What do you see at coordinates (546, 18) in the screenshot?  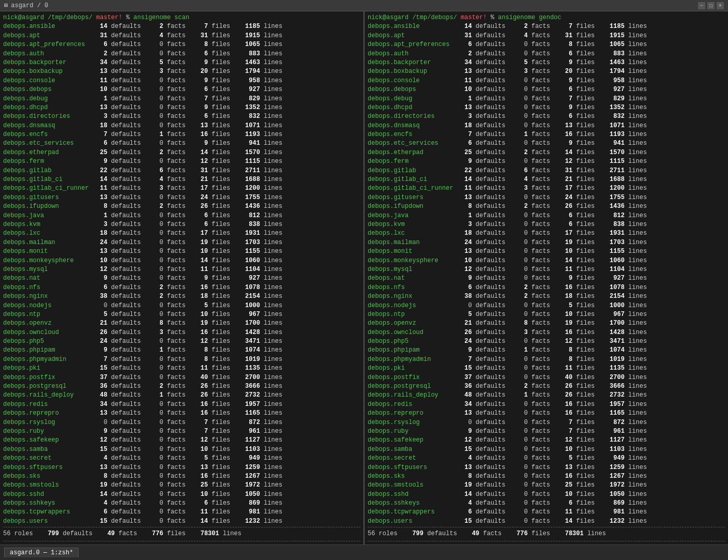 I see `right-prompt: nick@asgard /tmp/debops/ master! % ansig…` at bounding box center [546, 18].